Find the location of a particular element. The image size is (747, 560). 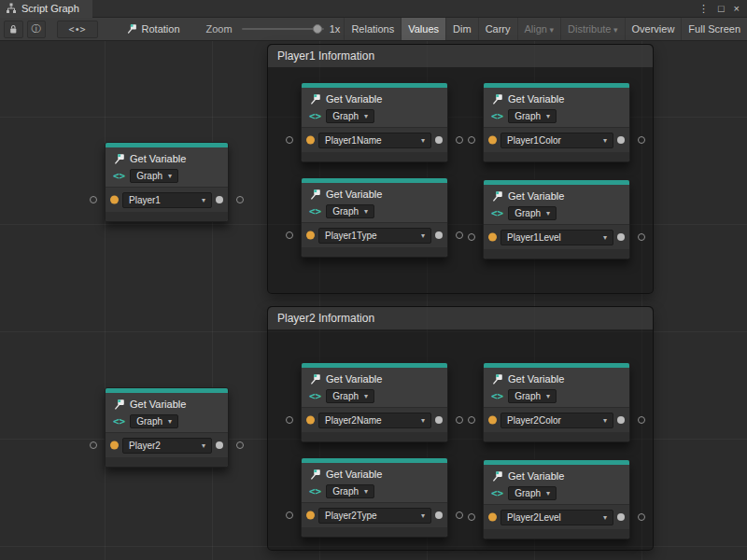

variable-name-dropdown: Player2Color is located at coordinates (557, 420).